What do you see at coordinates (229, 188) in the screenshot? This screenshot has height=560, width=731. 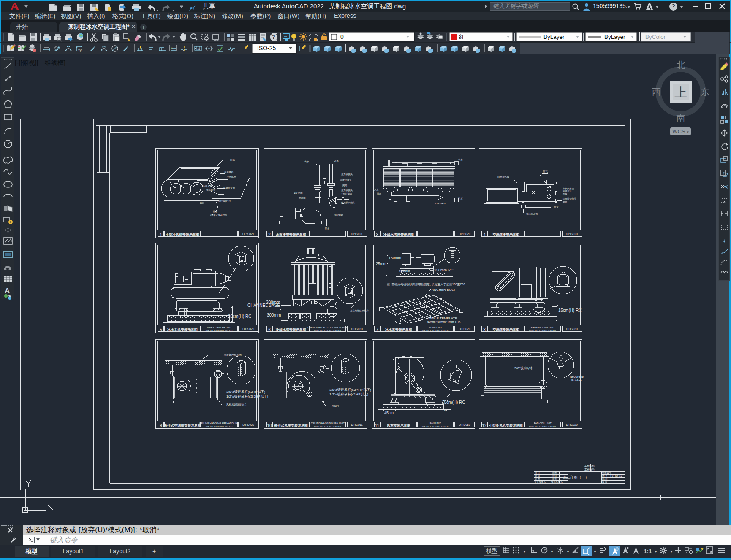 I see `svg-text: 冷凝排水管` at bounding box center [229, 188].